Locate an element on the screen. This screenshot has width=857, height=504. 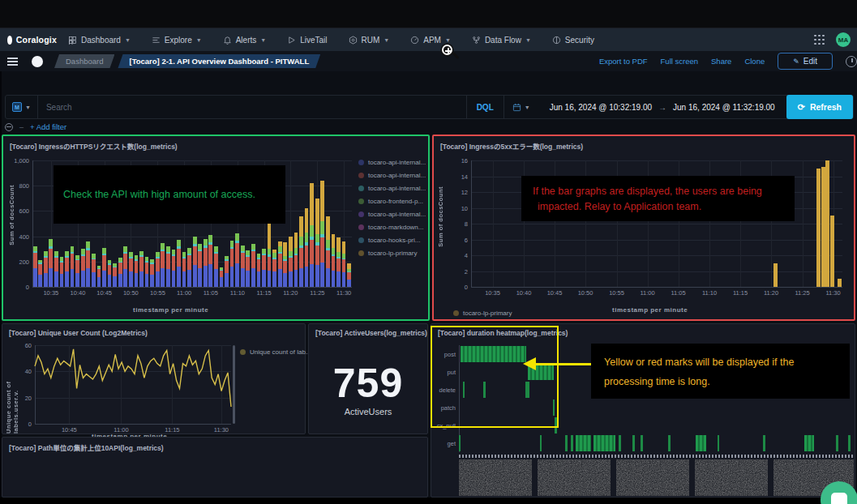
chart-drag-handle is located at coordinates (234, 384).